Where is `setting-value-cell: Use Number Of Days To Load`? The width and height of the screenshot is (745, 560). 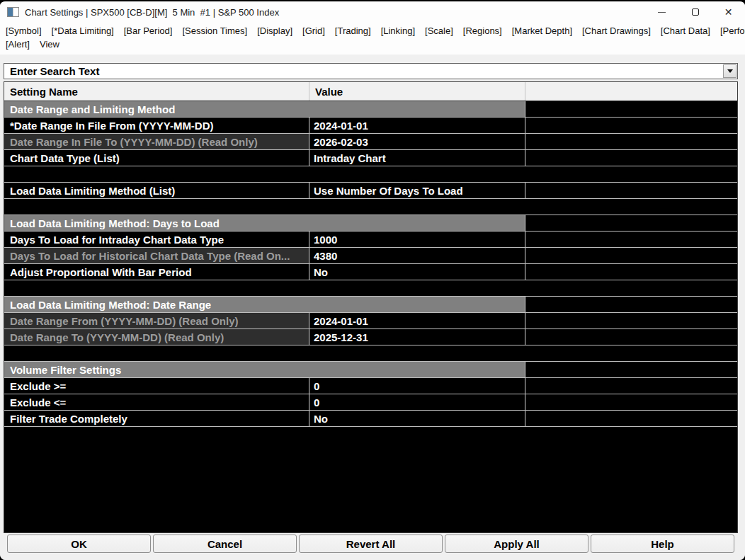 setting-value-cell: Use Number Of Days To Load is located at coordinates (418, 190).